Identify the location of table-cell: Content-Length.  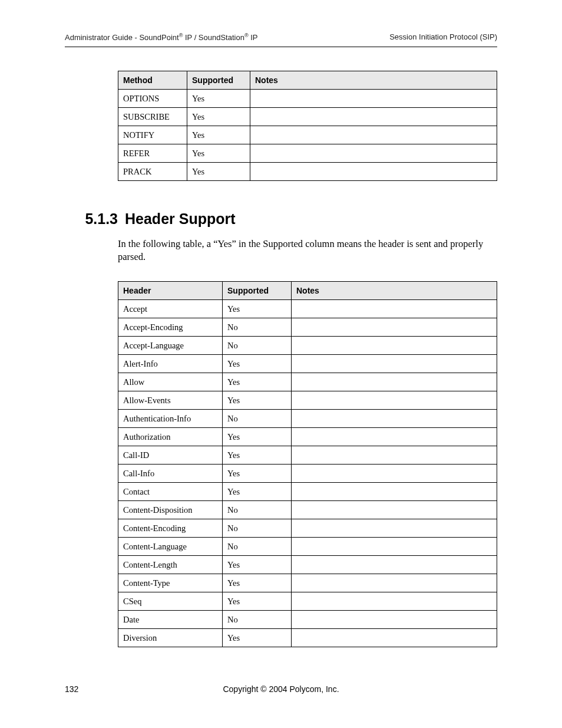
(171, 565).